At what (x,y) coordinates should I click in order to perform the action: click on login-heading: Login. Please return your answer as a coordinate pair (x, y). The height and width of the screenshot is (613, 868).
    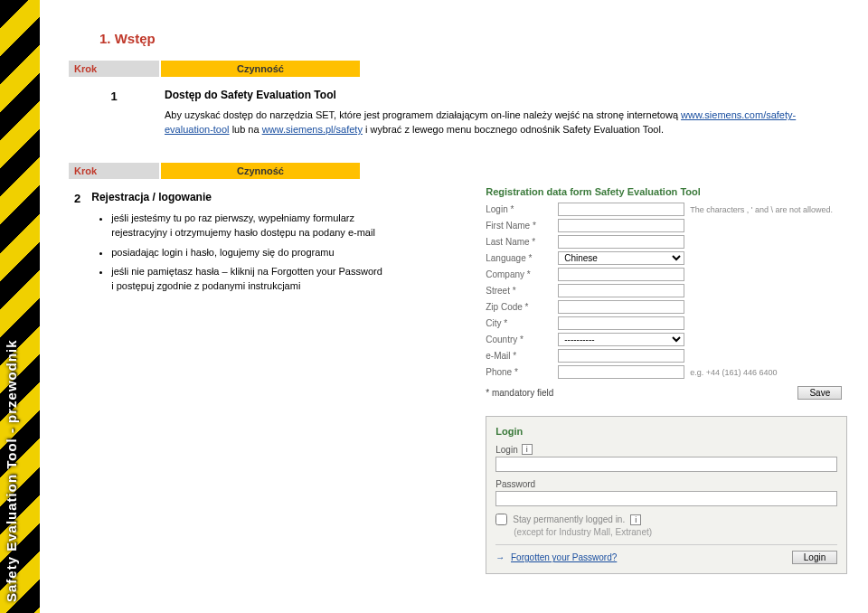
    Looking at the image, I should click on (666, 431).